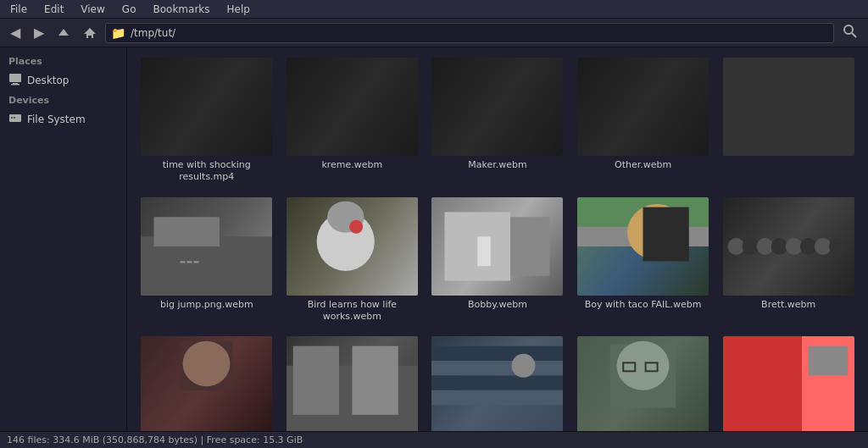 The height and width of the screenshot is (448, 868). What do you see at coordinates (56, 119) in the screenshot?
I see `filesystem-label: File System` at bounding box center [56, 119].